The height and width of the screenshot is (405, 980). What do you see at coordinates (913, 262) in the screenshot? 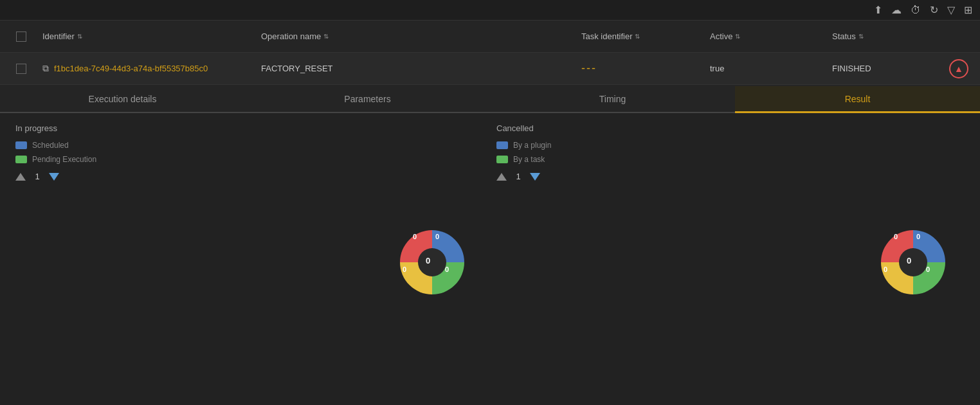
I see `cancelled-chart: 0 0 0 0 0` at bounding box center [913, 262].